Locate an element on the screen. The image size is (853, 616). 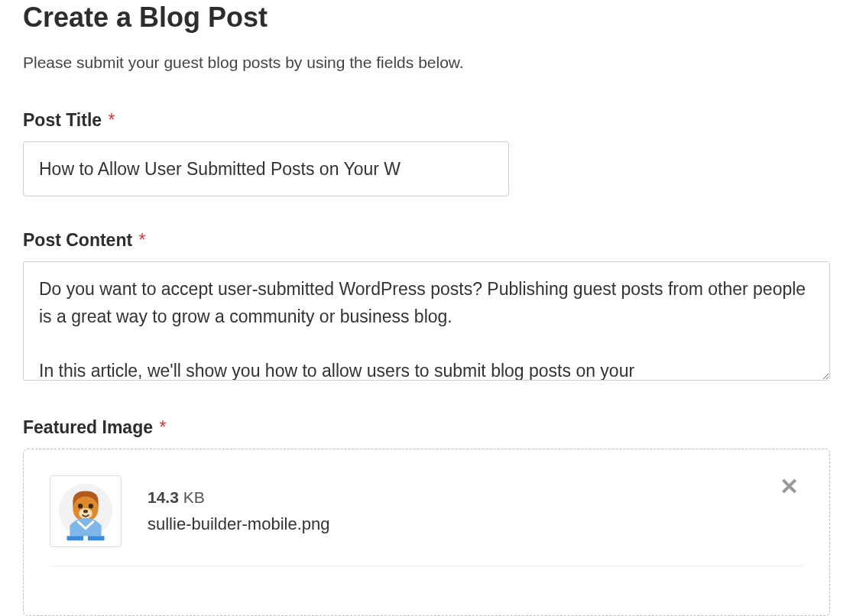
file-entry: 14.3 KB sullie-builder-mobile.png ✕ is located at coordinates (426, 521).